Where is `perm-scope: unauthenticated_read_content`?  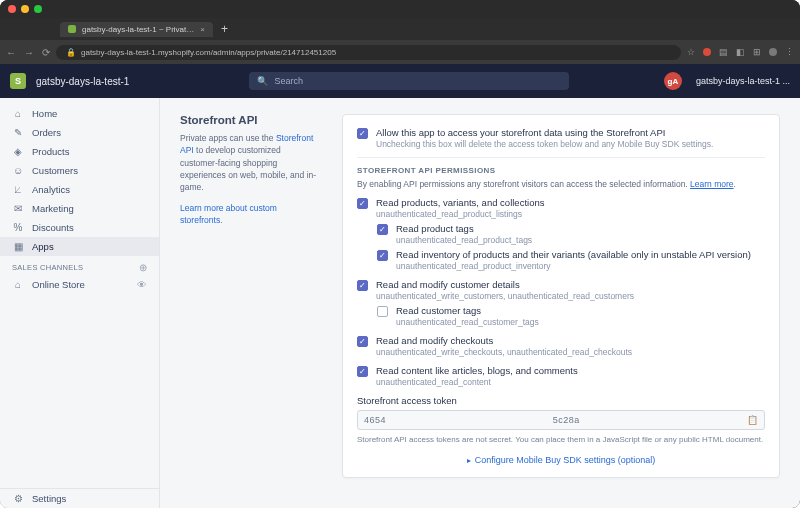
perm-scope: unauthenticated_read_content is located at coordinates (570, 382).